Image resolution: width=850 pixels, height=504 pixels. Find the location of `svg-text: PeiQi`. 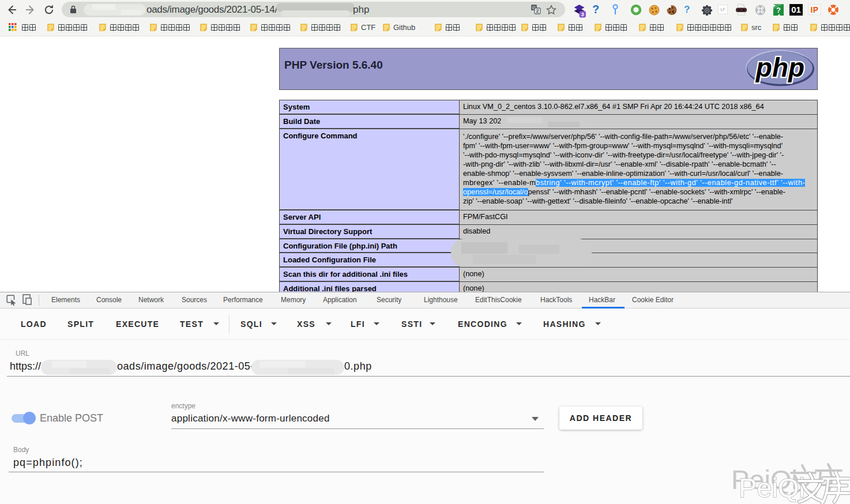

svg-text: PeiQi is located at coordinates (772, 488).